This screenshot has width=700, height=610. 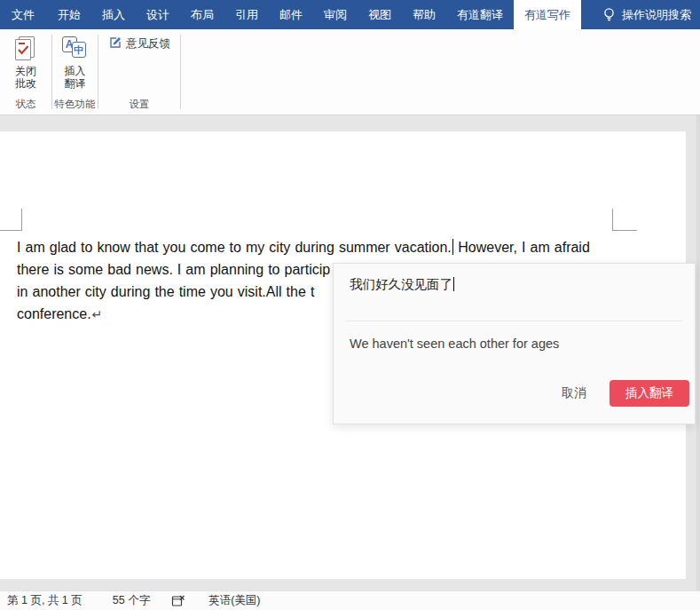 I want to click on tab-layout: 布局, so click(x=202, y=14).